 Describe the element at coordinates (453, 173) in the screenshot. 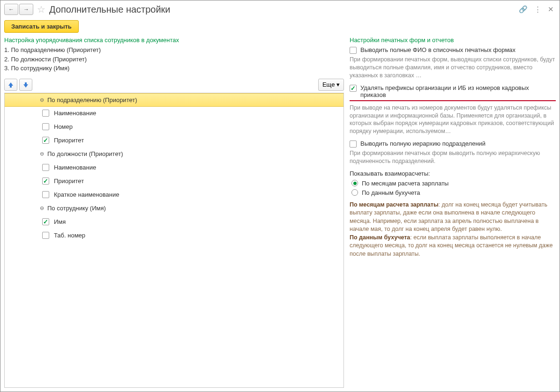

I see `radio-group-title: Показывать взаиморасчеты:` at that location.